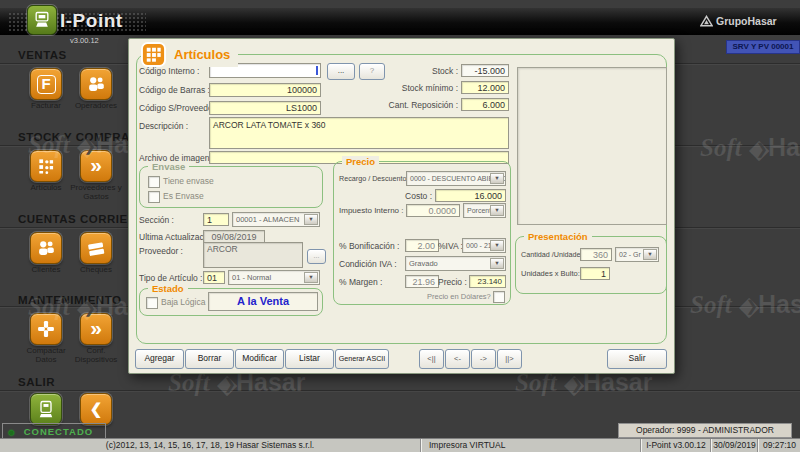 The image size is (800, 452). What do you see at coordinates (154, 182) in the screenshot?
I see `tiene-envase-checkbox` at bounding box center [154, 182].